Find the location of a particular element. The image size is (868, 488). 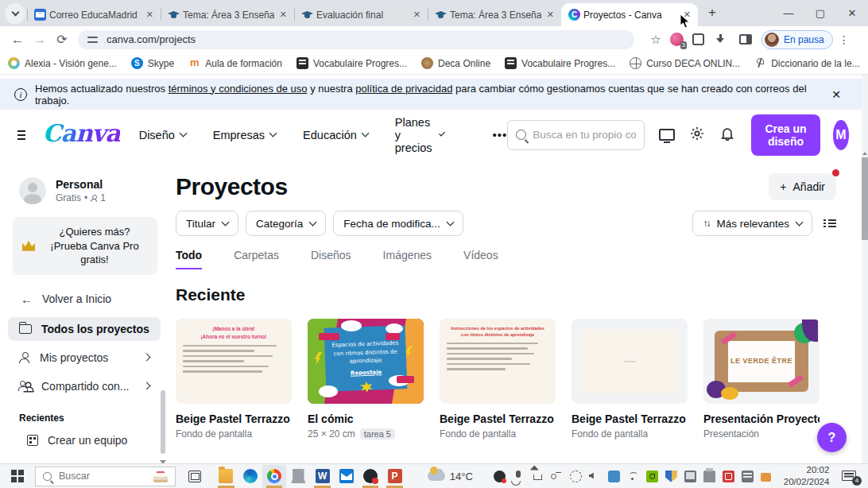

project-card: Instrucciones de los espacios de activid… is located at coordinates (498, 379).